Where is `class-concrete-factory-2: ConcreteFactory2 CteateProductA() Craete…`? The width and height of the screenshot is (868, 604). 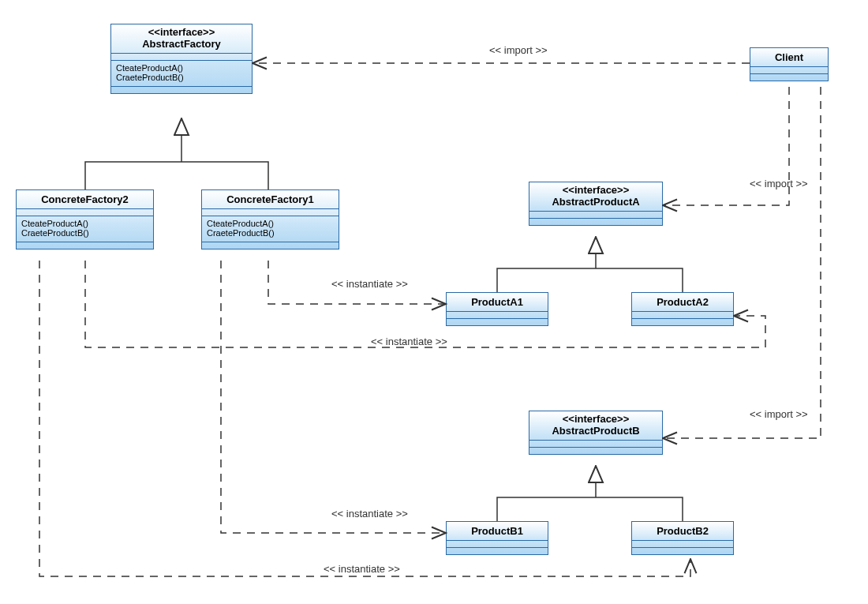
class-concrete-factory-2: ConcreteFactory2 CteateProductA() Craete… is located at coordinates (85, 219).